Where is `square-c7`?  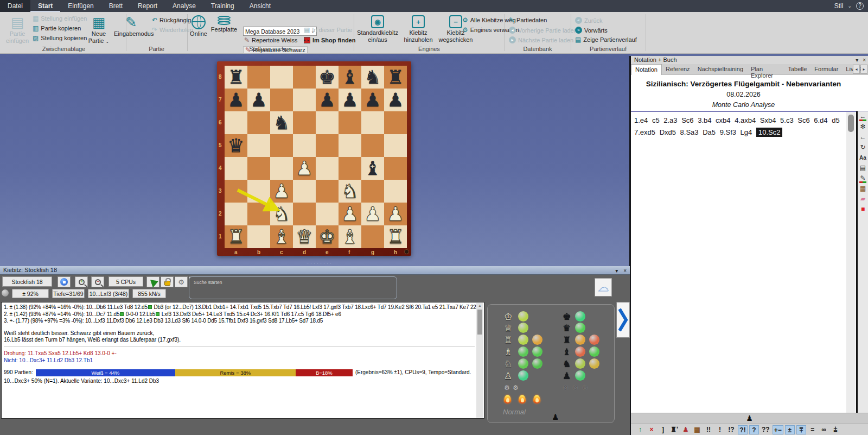
square-c7 is located at coordinates (282, 100).